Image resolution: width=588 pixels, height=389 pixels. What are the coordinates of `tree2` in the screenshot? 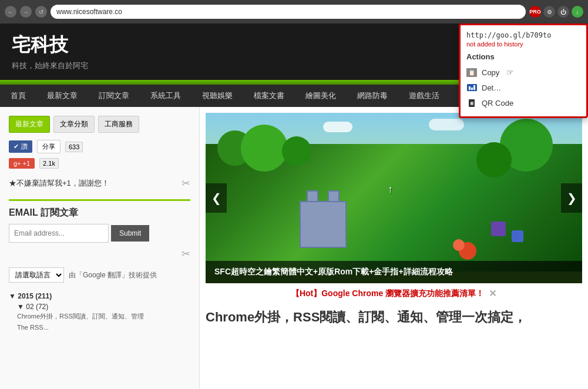 It's located at (264, 148).